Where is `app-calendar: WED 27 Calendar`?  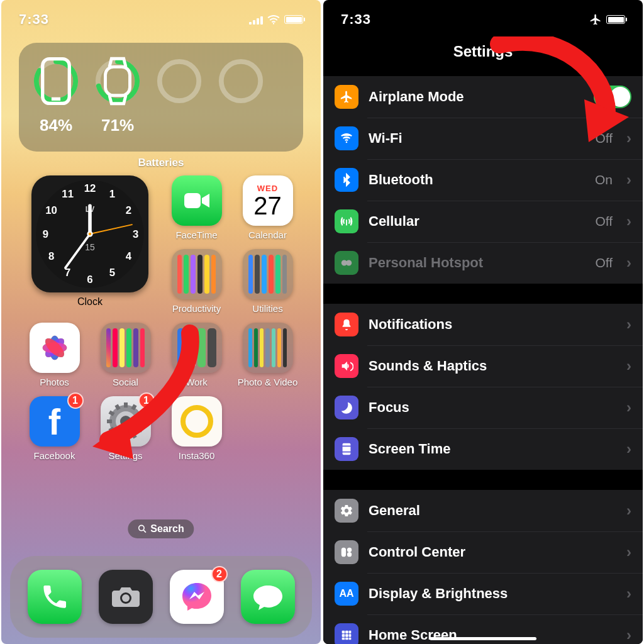 app-calendar: WED 27 Calendar is located at coordinates (268, 208).